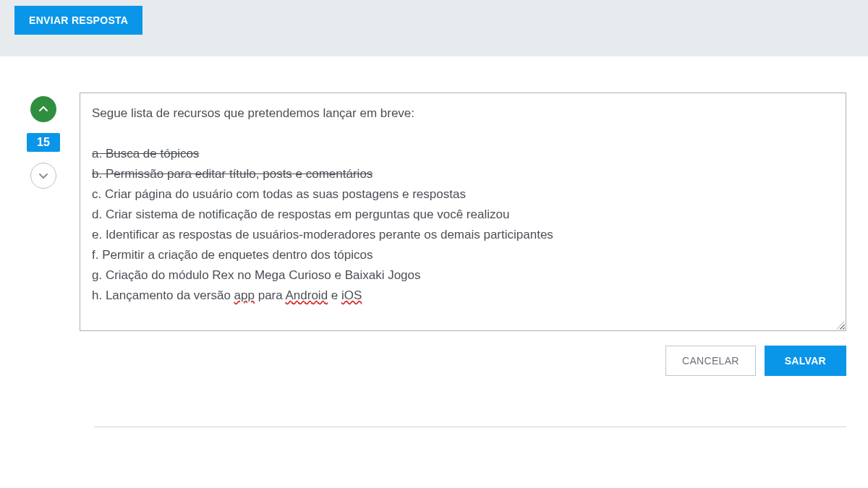 This screenshot has height=488, width=868. I want to click on editor-text: e, so click(334, 295).